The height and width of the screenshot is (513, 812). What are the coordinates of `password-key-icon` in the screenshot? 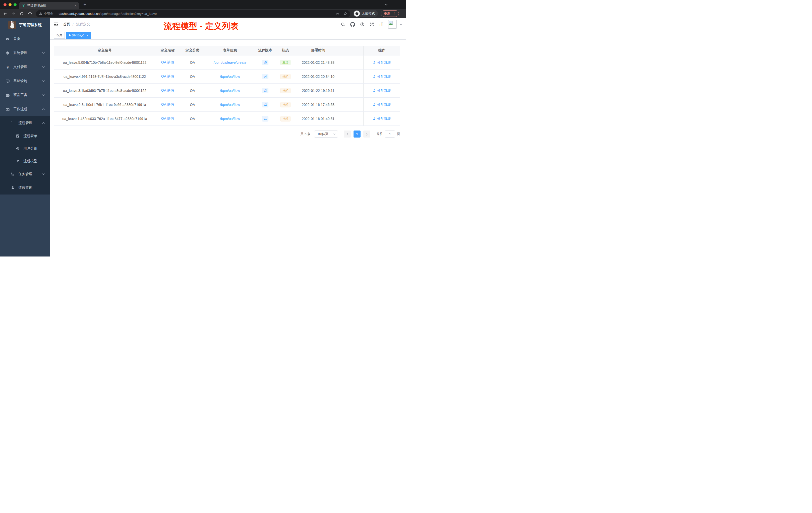 It's located at (338, 13).